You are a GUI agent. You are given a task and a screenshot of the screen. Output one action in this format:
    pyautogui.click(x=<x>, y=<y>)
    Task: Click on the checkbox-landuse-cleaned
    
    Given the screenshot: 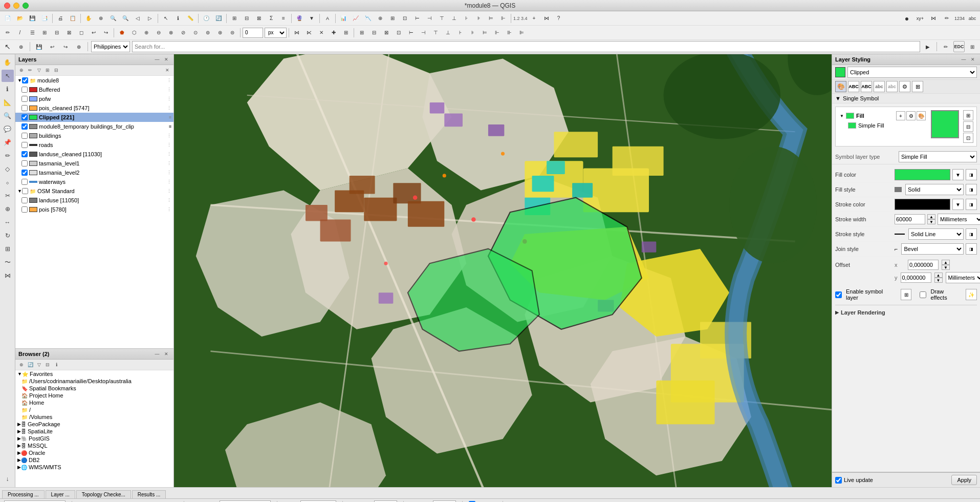 What is the action you would take?
    pyautogui.click(x=25, y=154)
    